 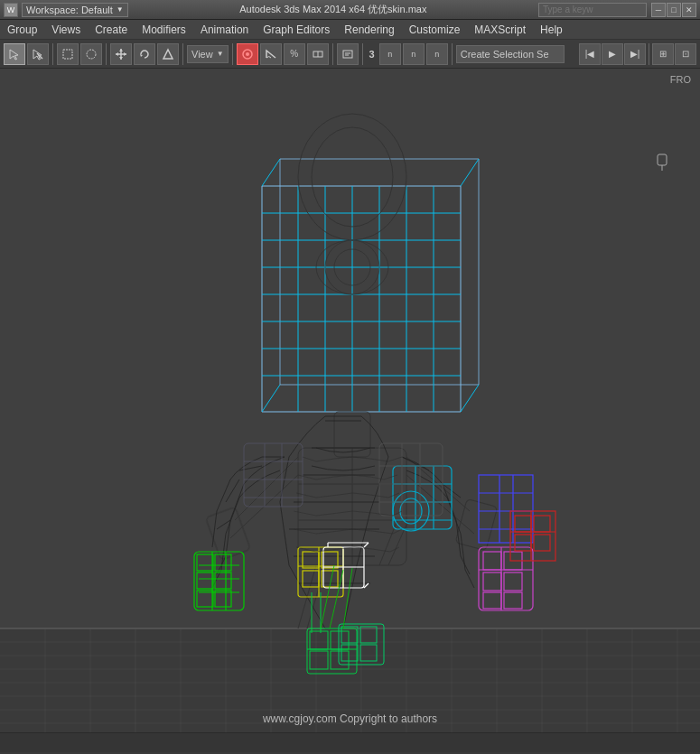 I want to click on maximize-button: □, so click(x=674, y=10).